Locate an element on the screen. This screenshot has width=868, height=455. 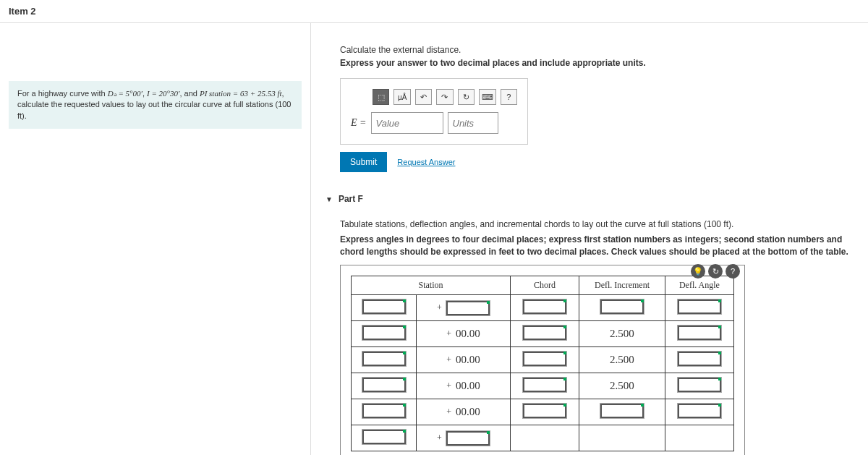
undo-icon: ↶ is located at coordinates (424, 97).